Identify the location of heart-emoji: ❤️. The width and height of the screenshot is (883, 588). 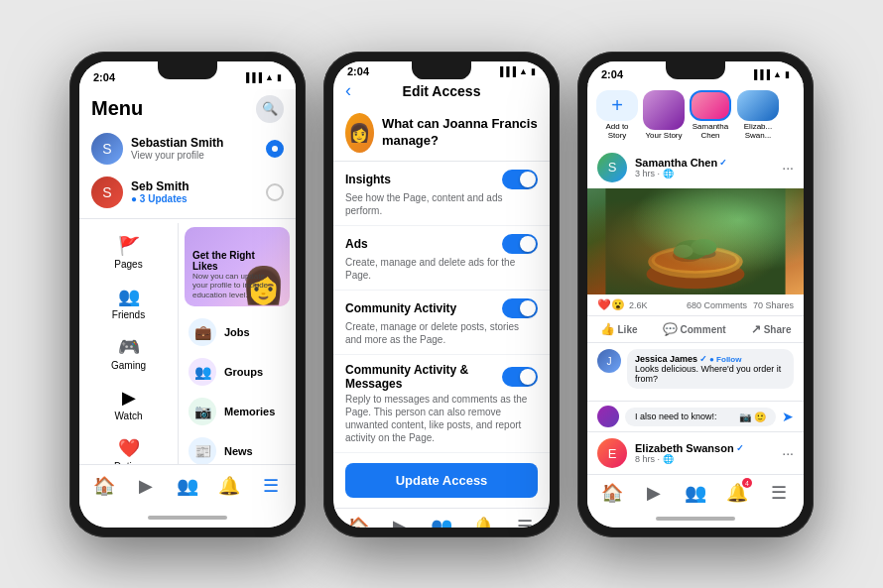
(604, 305).